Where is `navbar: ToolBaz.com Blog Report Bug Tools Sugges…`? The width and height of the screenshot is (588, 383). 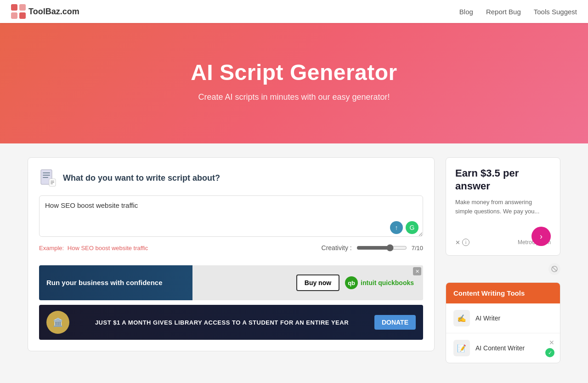 navbar: ToolBaz.com Blog Report Bug Tools Sugges… is located at coordinates (294, 11).